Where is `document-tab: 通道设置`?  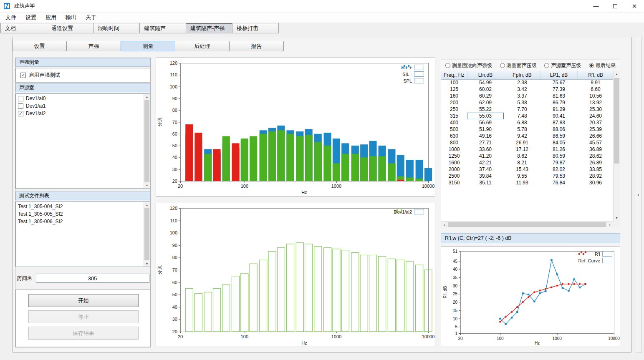
document-tab: 通道设置 is located at coordinates (70, 28).